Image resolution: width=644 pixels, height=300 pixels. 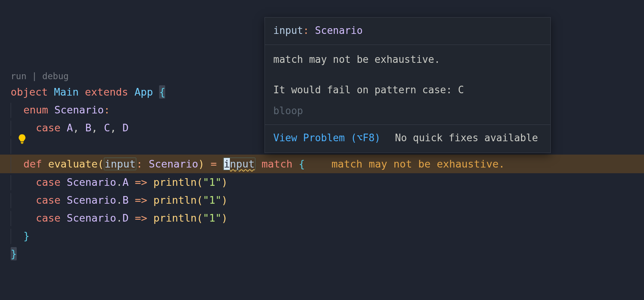 What do you see at coordinates (322, 200) in the screenshot?
I see `code-line-7: case Scenario.B => println("1")` at bounding box center [322, 200].